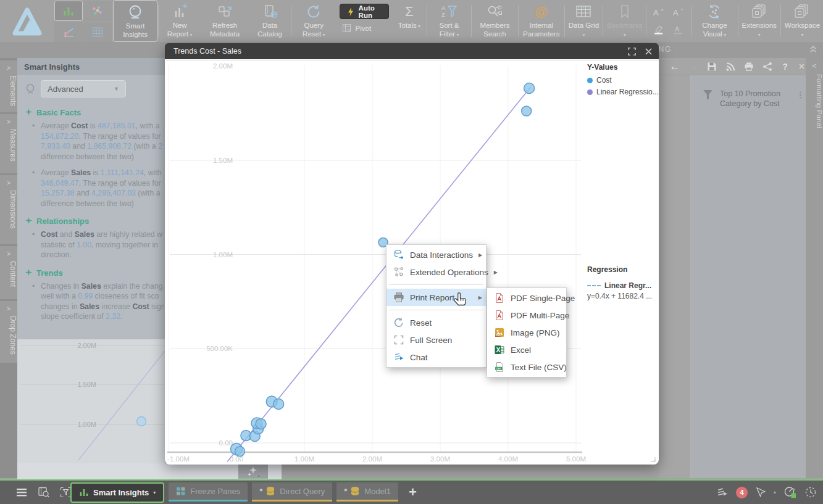 This screenshot has height=504, width=823. What do you see at coordinates (499, 350) in the screenshot?
I see `excel-file-icon: X` at bounding box center [499, 350].